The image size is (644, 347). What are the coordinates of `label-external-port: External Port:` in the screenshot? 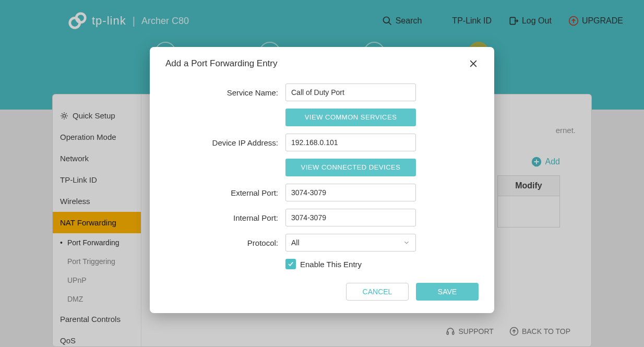 It's located at (225, 193).